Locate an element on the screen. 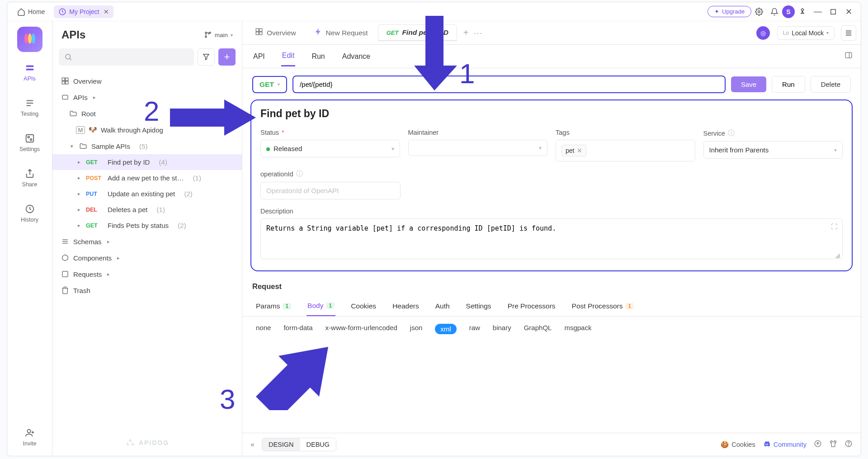 The width and height of the screenshot is (868, 459). endpoint-method: PUT is located at coordinates (95, 194).